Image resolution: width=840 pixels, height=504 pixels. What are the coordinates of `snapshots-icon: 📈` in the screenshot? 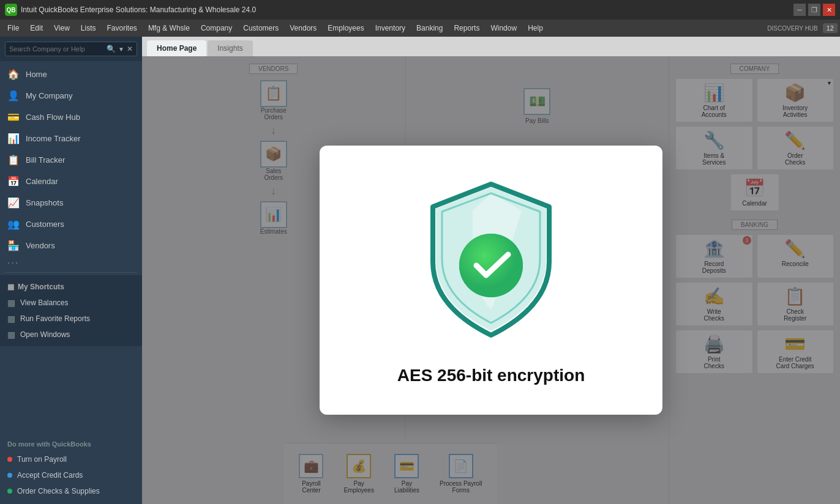 It's located at (13, 203).